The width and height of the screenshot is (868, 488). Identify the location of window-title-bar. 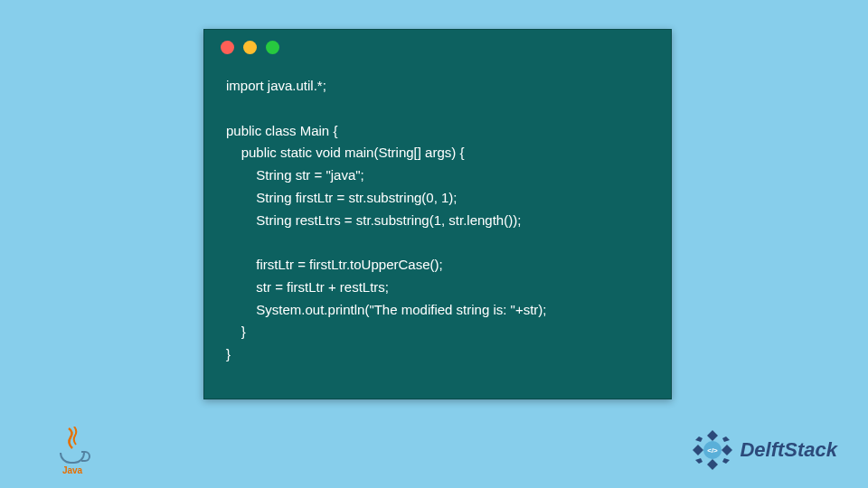
(438, 47).